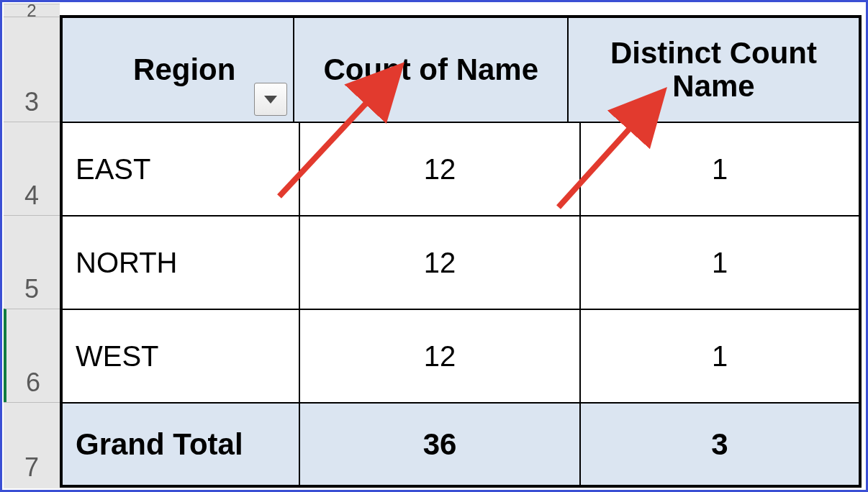 The width and height of the screenshot is (868, 492). I want to click on cell-value: WEST, so click(117, 357).